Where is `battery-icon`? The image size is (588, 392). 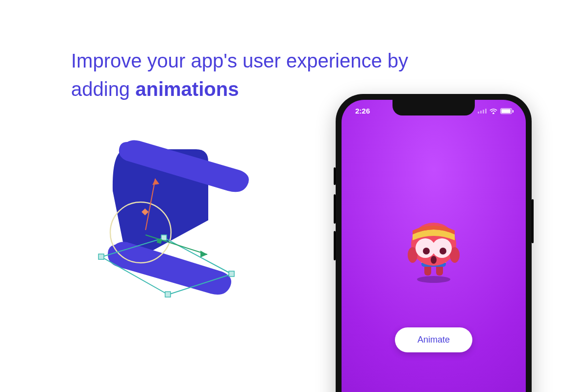 battery-icon is located at coordinates (506, 111).